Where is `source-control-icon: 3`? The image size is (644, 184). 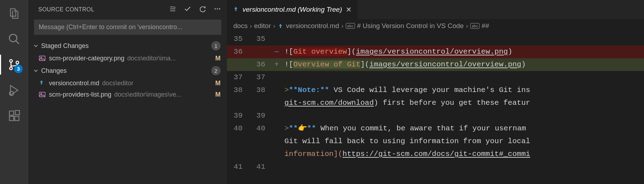
source-control-icon: 3 is located at coordinates (14, 65).